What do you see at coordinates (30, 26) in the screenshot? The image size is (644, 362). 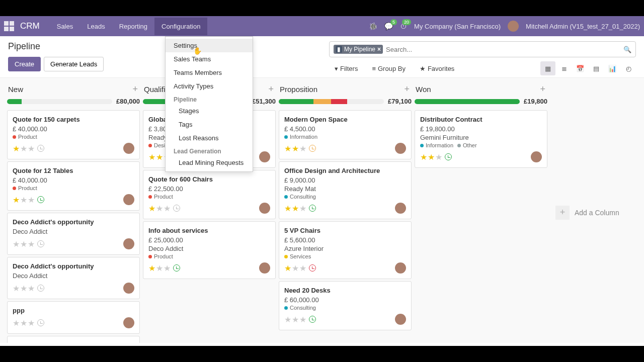 I see `app-brand: CRM` at bounding box center [30, 26].